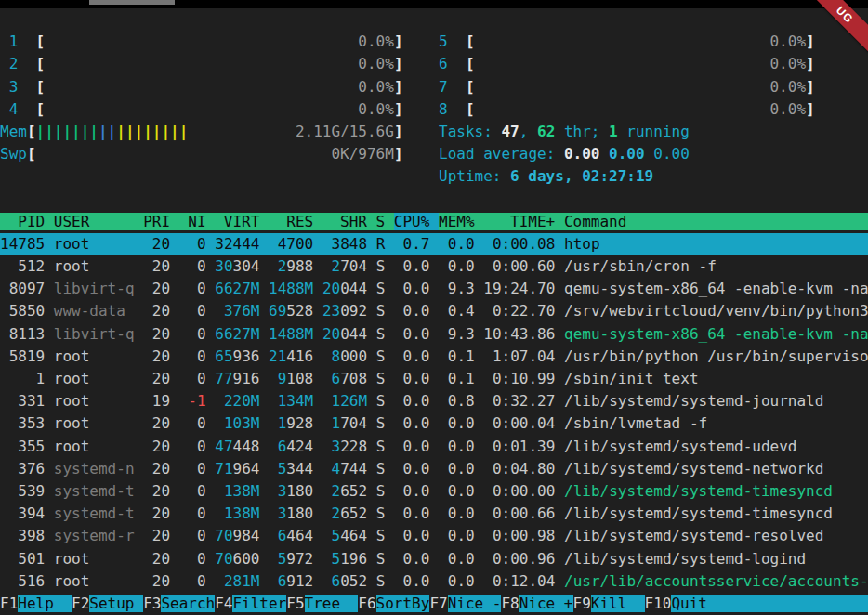  What do you see at coordinates (434, 491) in the screenshot?
I see `process-row: 539 systemd-t 20 0 138M 3180 2652 S 0.0 …` at bounding box center [434, 491].